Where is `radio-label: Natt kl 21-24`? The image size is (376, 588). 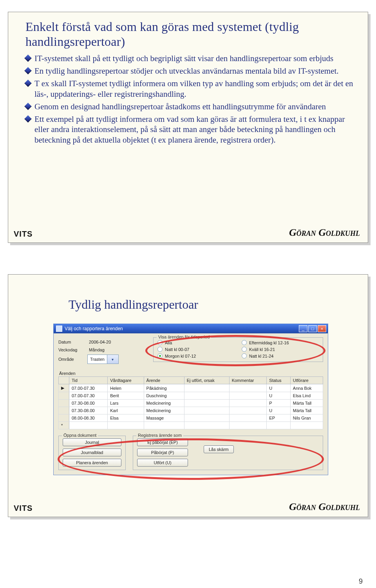
radio-label: Natt kl 21-24 is located at coordinates (261, 356).